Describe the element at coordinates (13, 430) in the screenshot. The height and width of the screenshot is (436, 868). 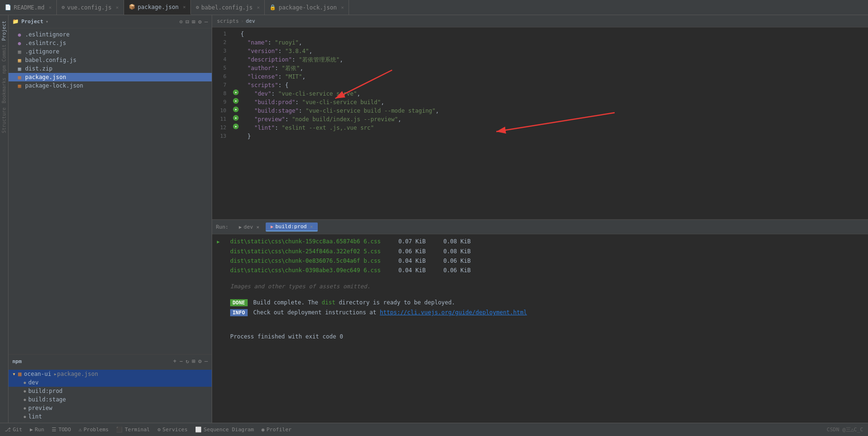
I see `status-git: ⎇ Git` at that location.